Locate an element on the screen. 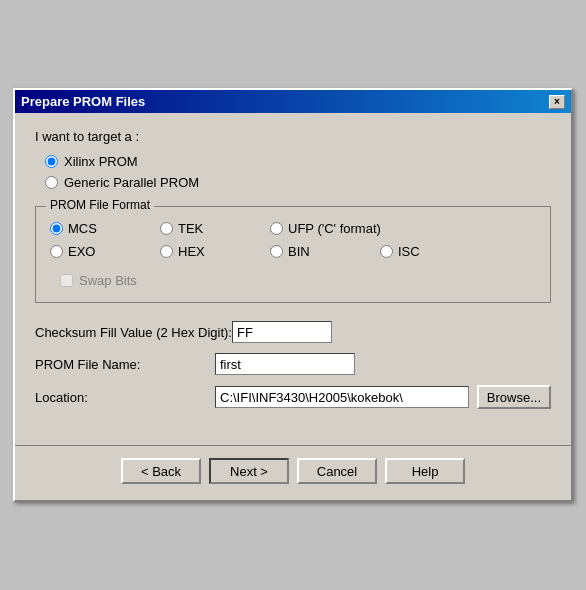 The image size is (586, 590). location-label: Location: is located at coordinates (125, 398).